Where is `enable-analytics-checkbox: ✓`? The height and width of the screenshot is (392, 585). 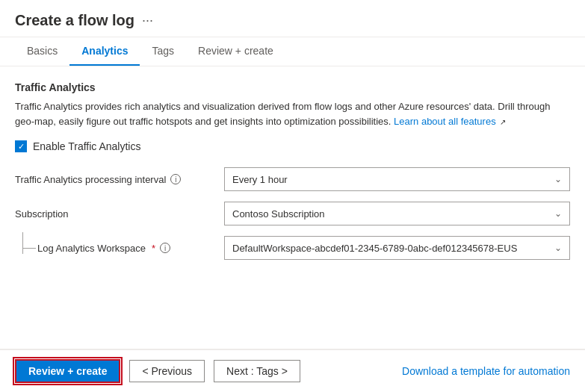 enable-analytics-checkbox: ✓ is located at coordinates (21, 146).